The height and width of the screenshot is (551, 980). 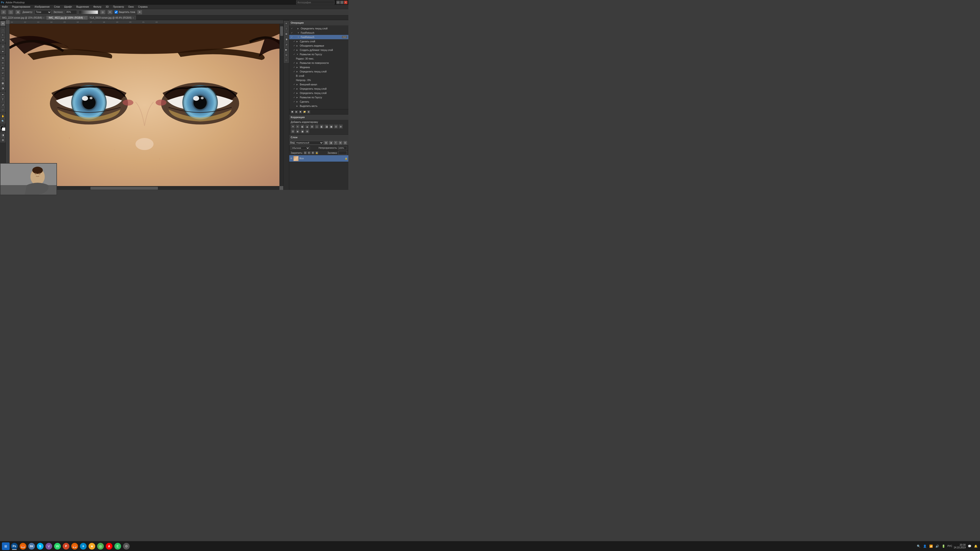 I want to click on channel-mixer-btn: ⊟, so click(x=336, y=126).